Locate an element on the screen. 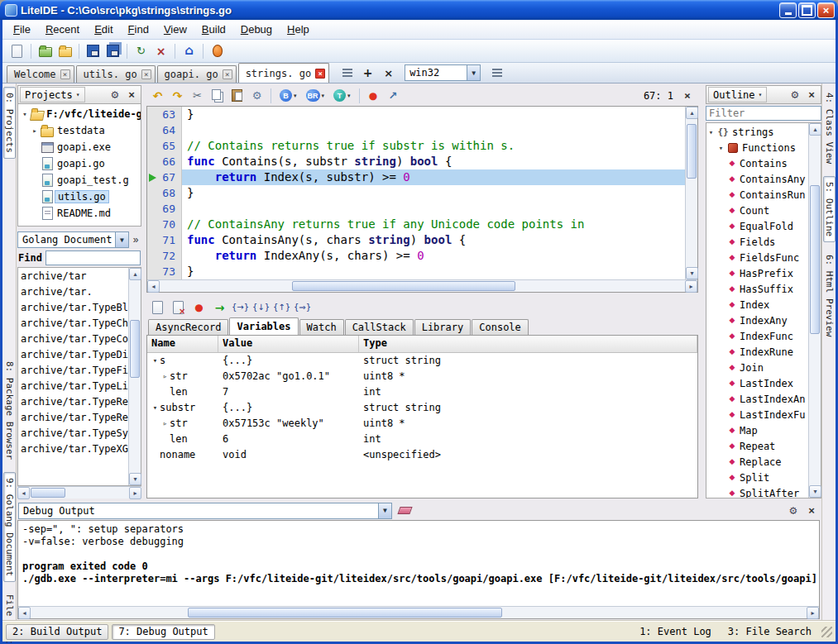 The height and width of the screenshot is (644, 838). code-line-70: 70// ContainsAny returns true if any Uni… is located at coordinates (416, 225).